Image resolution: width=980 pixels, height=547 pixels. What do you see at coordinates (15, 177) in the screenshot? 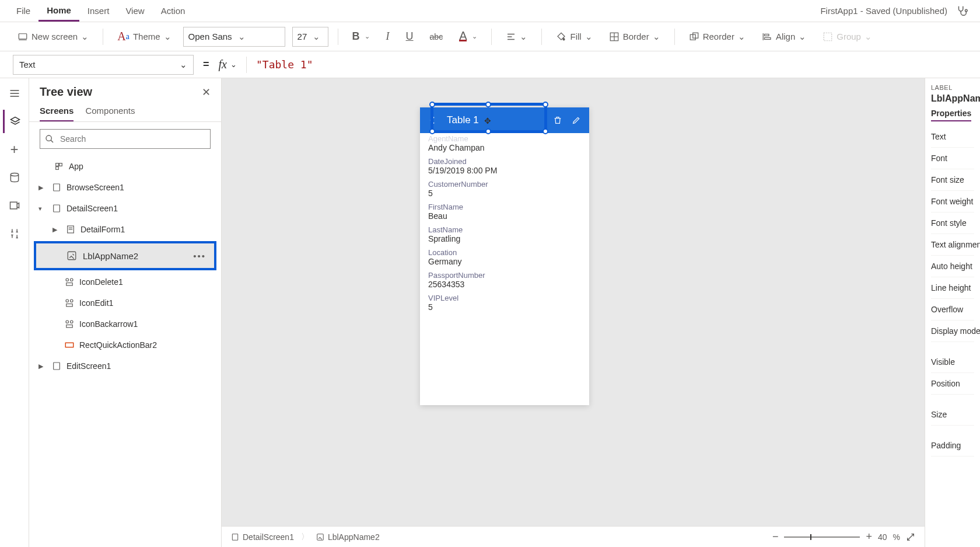
I see `data-icon` at bounding box center [15, 177].